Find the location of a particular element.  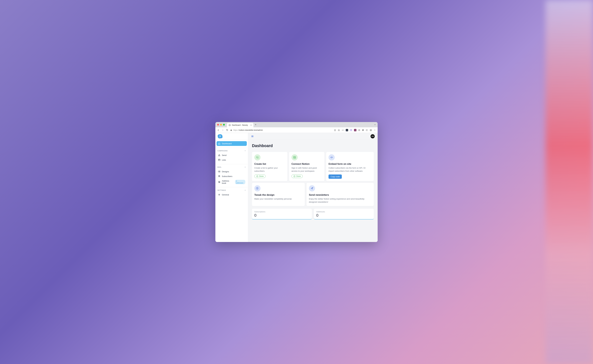

copy-code-button: Copy code is located at coordinates (335, 177).